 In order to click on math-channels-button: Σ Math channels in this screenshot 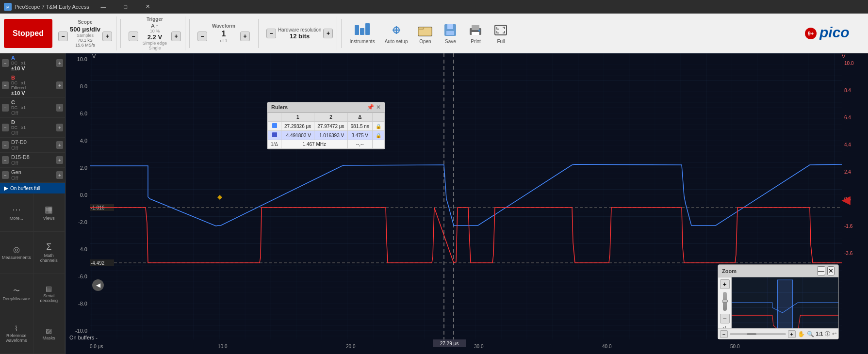, I will do `click(49, 253)`.